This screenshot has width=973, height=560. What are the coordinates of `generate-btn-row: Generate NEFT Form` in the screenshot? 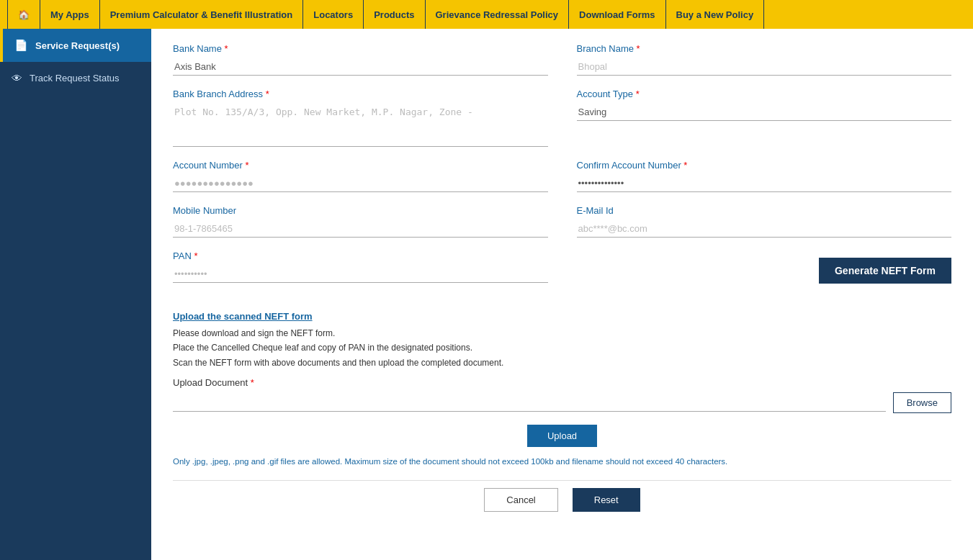 It's located at (885, 267).